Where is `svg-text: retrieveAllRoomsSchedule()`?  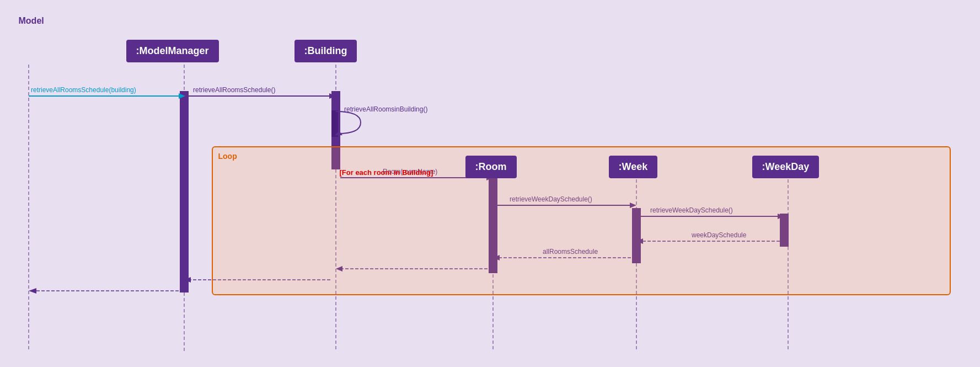
svg-text: retrieveAllRoomsSchedule() is located at coordinates (234, 90).